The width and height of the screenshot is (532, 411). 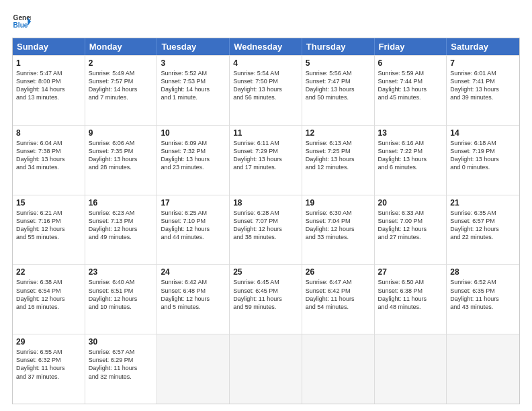 What do you see at coordinates (48, 226) in the screenshot?
I see `cell-details: Sunrise: 6:21 AMSunset: 7:16 PMDaylight:…` at bounding box center [48, 226].